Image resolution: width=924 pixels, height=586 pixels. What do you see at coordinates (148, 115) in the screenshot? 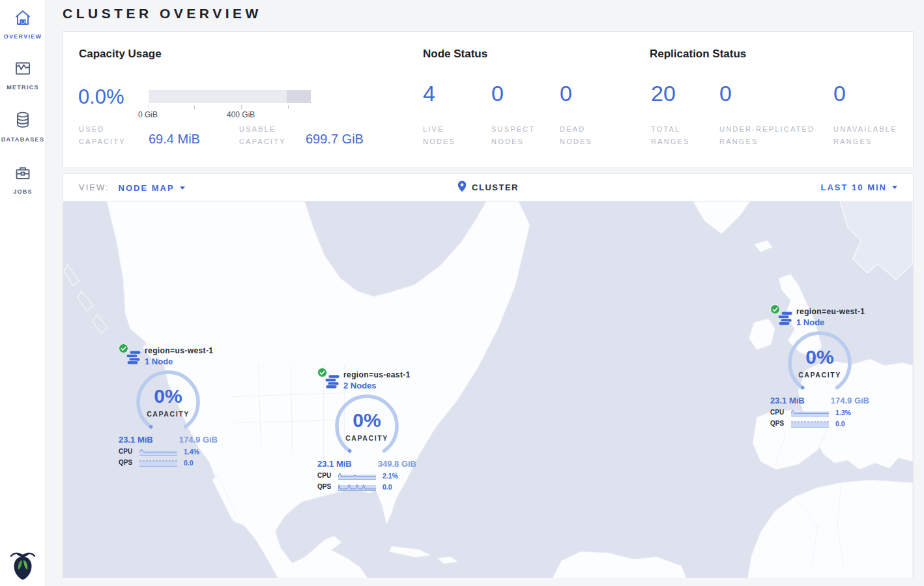
I see `capacity-tick-label: 0 GiB` at bounding box center [148, 115].